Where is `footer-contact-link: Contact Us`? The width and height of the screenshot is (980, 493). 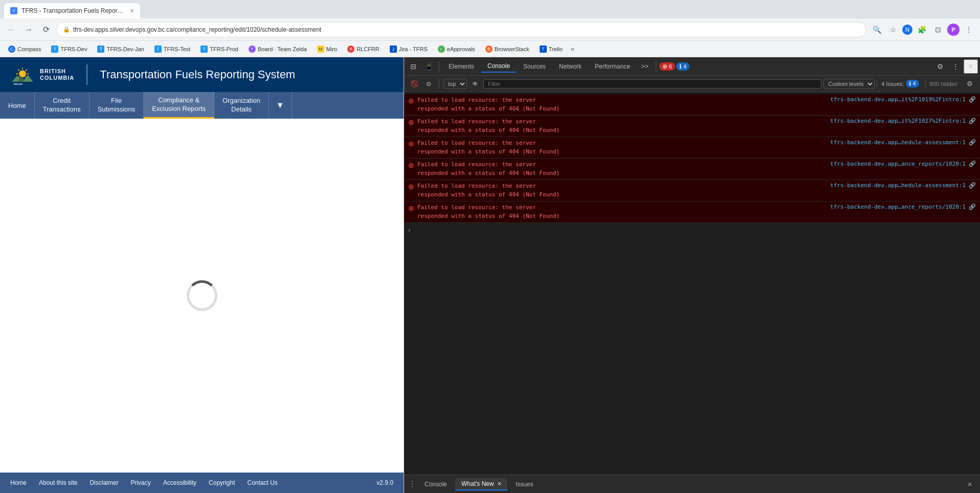
footer-contact-link: Contact Us is located at coordinates (262, 483).